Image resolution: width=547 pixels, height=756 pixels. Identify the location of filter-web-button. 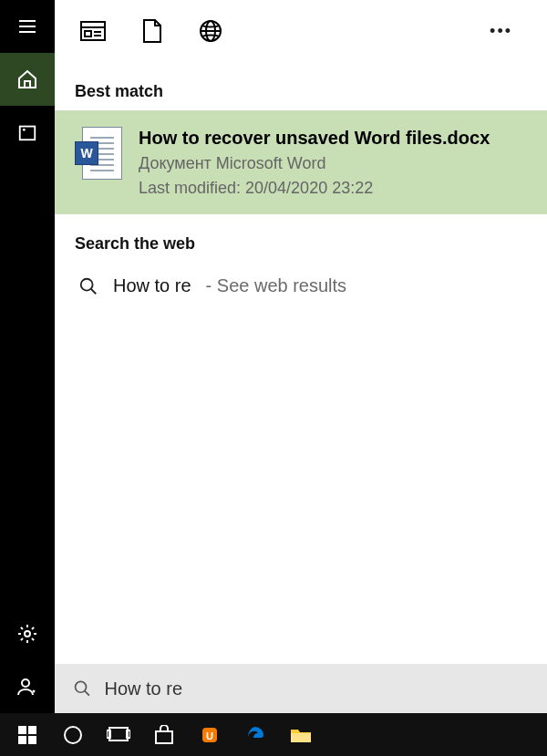
(211, 31).